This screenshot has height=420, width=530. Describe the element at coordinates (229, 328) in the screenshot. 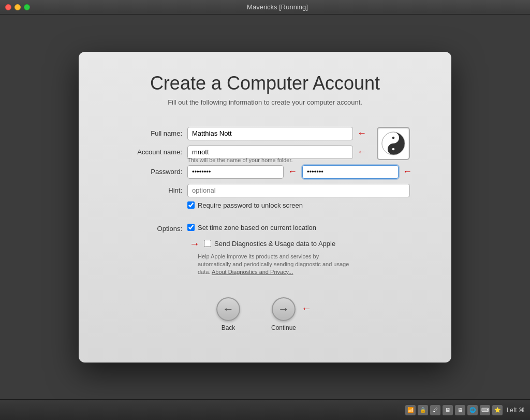

I see `back-button-label: Back` at that location.